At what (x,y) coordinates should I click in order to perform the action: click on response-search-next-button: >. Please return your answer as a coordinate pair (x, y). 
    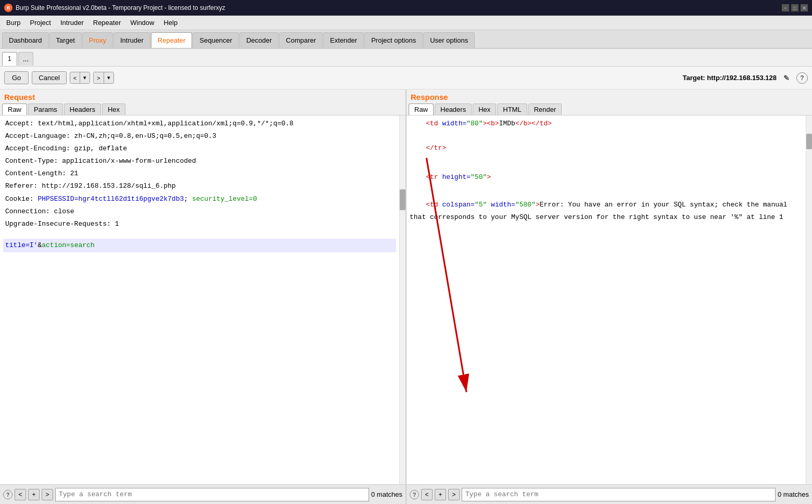
    Looking at the image, I should click on (454, 495).